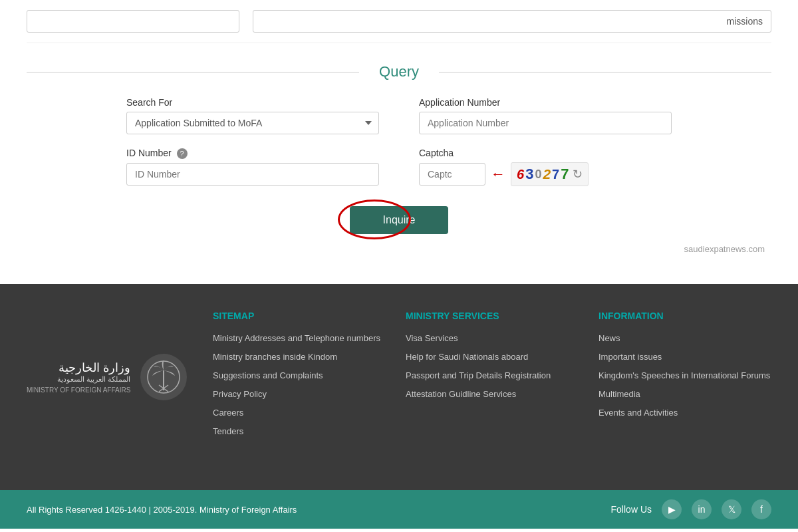 This screenshot has width=798, height=532. What do you see at coordinates (299, 412) in the screenshot?
I see `list-item: Careers` at bounding box center [299, 412].